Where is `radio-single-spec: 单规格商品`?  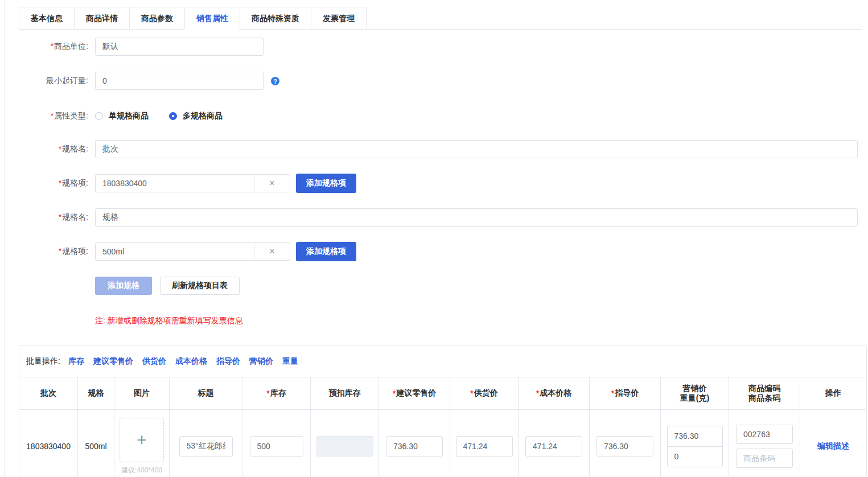 radio-single-spec: 单规格商品 is located at coordinates (122, 116).